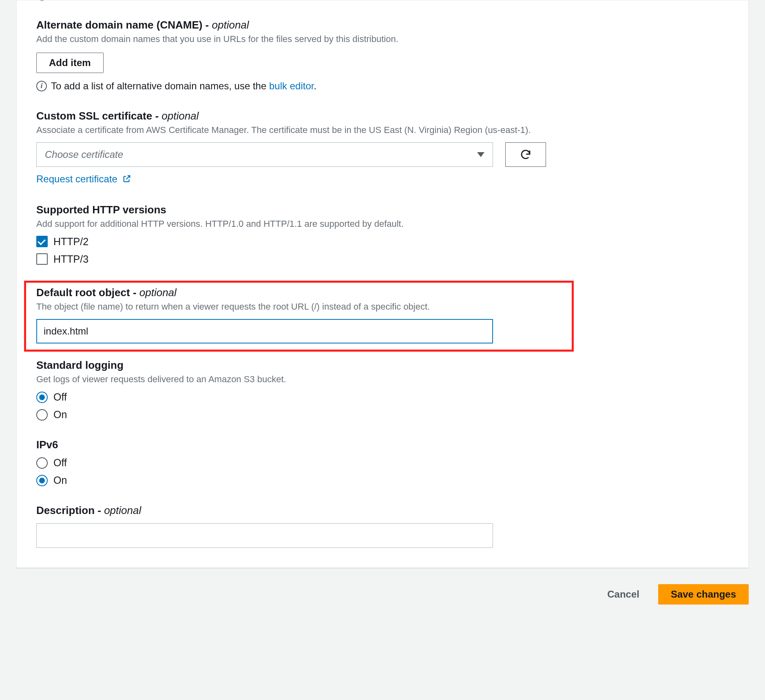 This screenshot has height=700, width=765. I want to click on ssl-select-row: Choose certificate, so click(382, 155).